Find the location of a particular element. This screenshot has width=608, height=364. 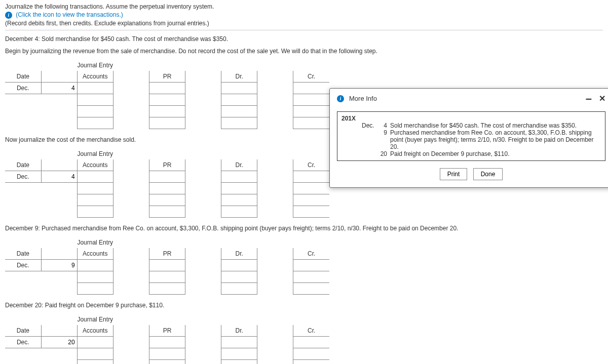

journal-entry-3: Journal Entry Date Accounts PR Dr. Cr. D… is located at coordinates (167, 266).